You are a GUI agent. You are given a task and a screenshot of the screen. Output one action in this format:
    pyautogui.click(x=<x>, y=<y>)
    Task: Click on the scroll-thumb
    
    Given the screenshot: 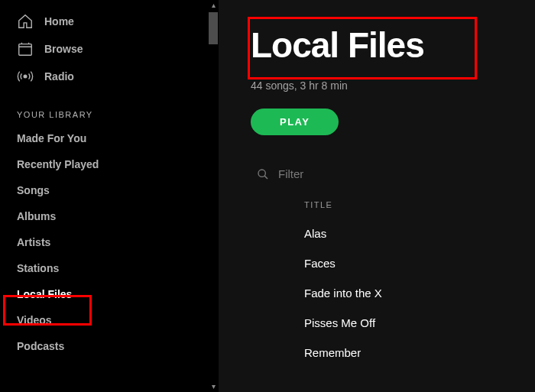 What is the action you would take?
    pyautogui.click(x=213, y=28)
    